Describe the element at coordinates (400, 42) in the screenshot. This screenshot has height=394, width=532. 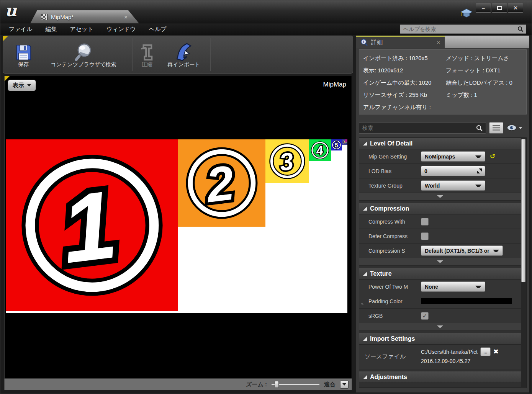
I see `details-tab: i 詳細 ×` at that location.